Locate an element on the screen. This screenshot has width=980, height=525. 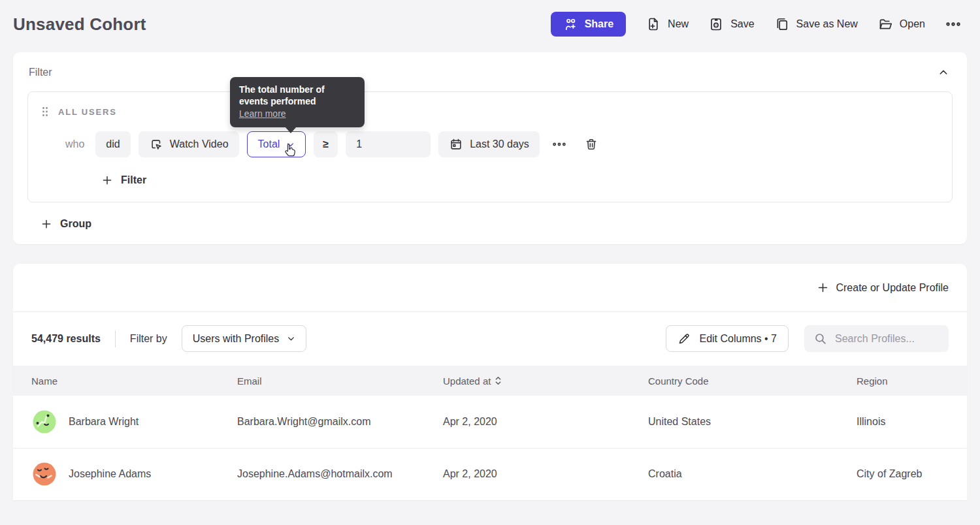
aggregation-selector-label: Total is located at coordinates (269, 144).